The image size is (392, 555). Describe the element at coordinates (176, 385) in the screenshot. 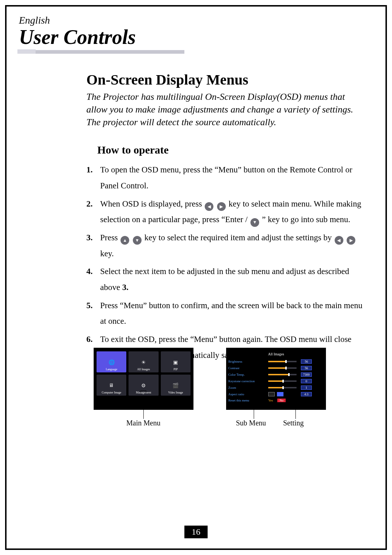

I see `video-icon: 🎬` at that location.